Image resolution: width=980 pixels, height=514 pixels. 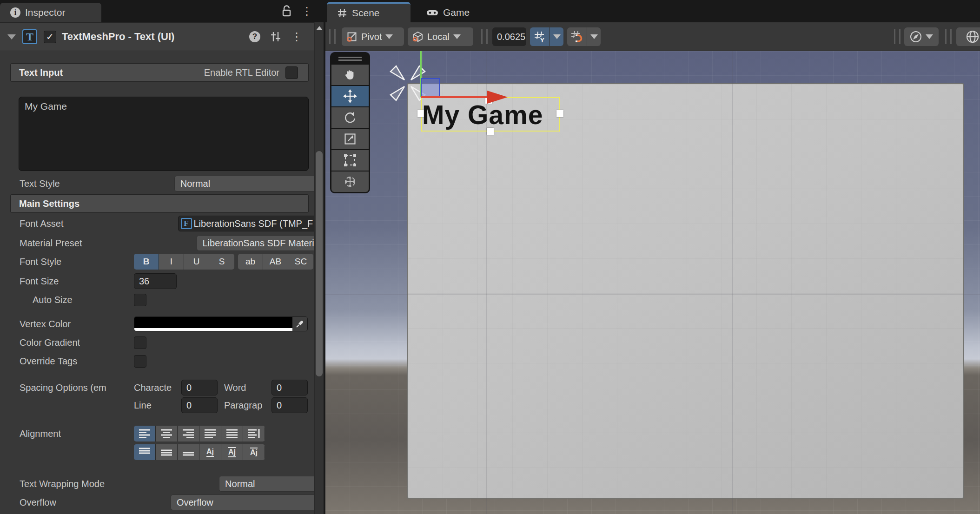 What do you see at coordinates (155, 281) in the screenshot?
I see `font-size-input: 36` at bounding box center [155, 281].